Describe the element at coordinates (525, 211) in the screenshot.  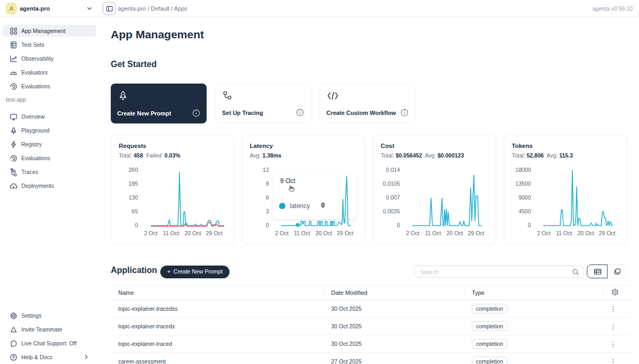
I see `svg-text: 4500` at that location.